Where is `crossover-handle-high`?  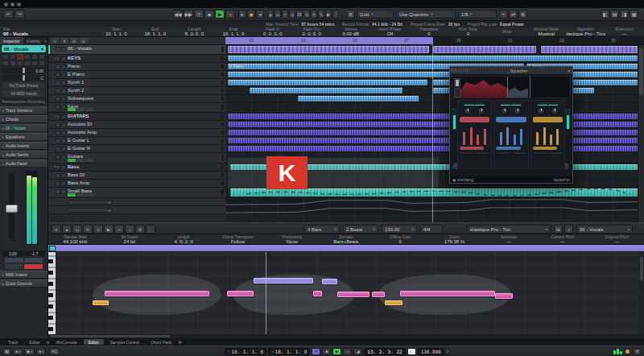
crossover-handle-high is located at coordinates (530, 87).